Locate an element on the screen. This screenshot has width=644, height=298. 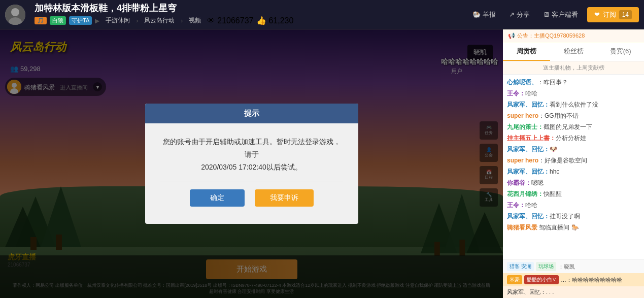
chat-username: 心鲸呢语、 is located at coordinates (522, 82).